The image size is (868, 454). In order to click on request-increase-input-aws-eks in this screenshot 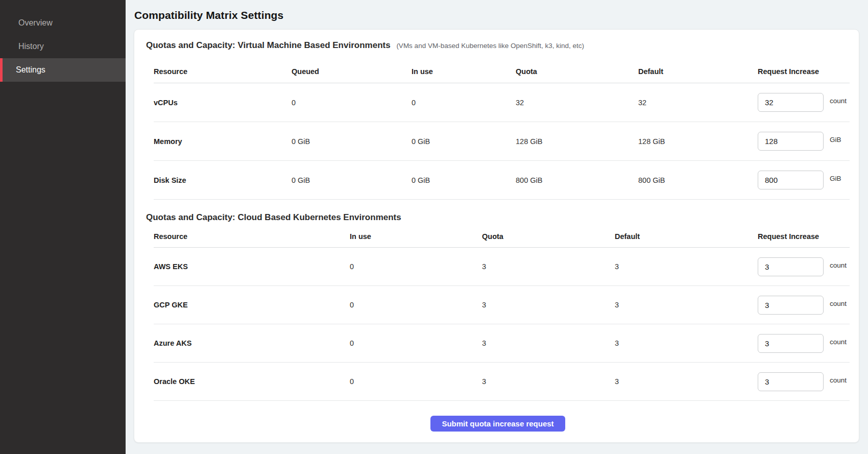, I will do `click(790, 267)`.